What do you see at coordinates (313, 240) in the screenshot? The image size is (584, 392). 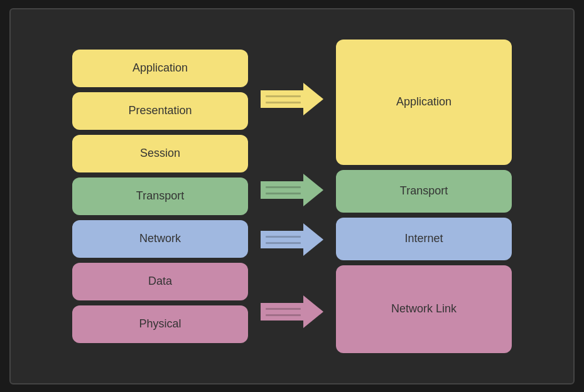 I see `blue-arrow-head` at bounding box center [313, 240].